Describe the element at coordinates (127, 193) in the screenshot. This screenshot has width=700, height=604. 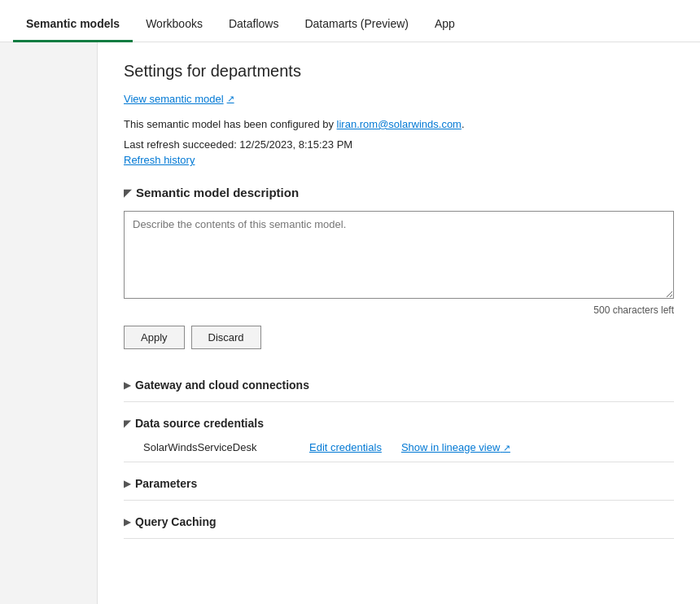
I see `description-collapse-arrow: ◤` at that location.